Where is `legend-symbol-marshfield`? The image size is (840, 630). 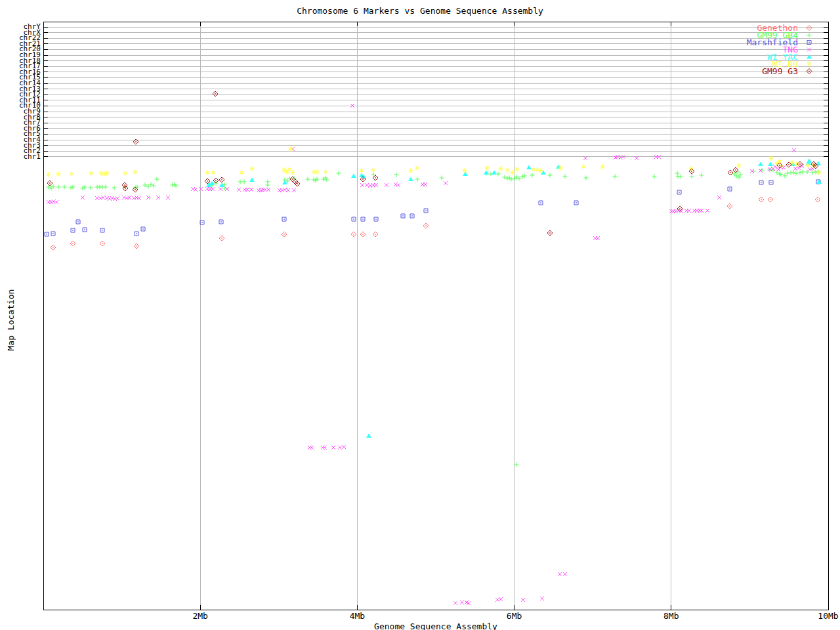
legend-symbol-marshfield is located at coordinates (809, 42).